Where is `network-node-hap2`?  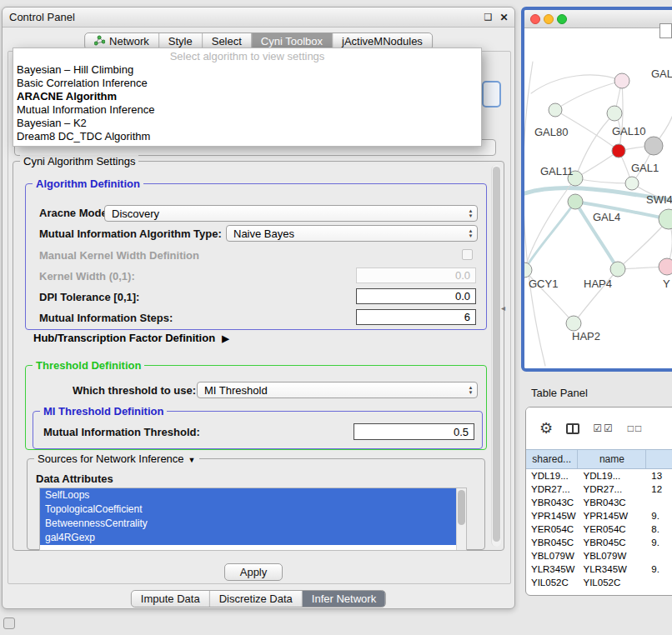
network-node-hap2 is located at coordinates (574, 323).